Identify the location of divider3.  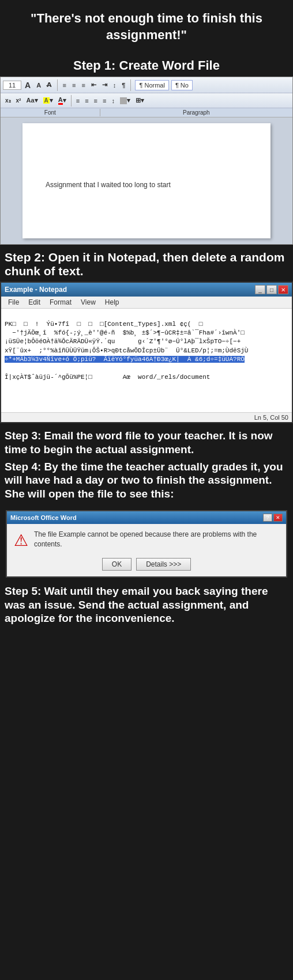
(72, 101).